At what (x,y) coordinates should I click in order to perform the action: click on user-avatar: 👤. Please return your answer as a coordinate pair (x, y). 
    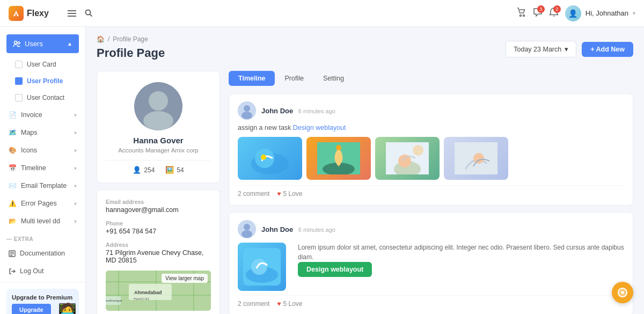
    Looking at the image, I should click on (573, 13).